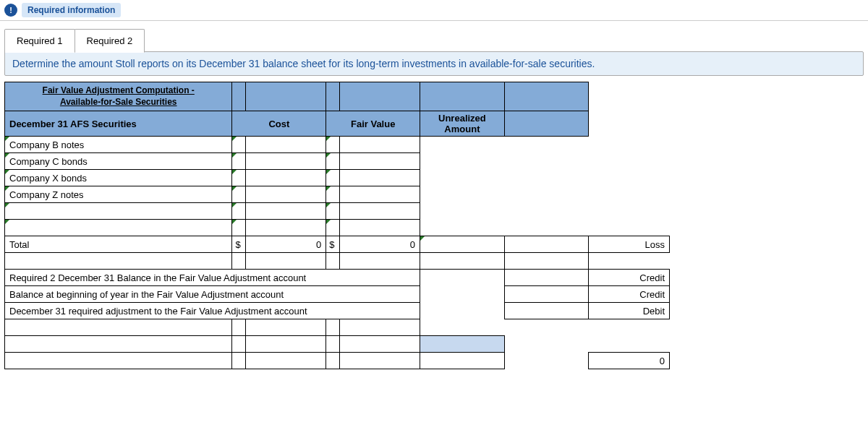 The image size is (868, 430). I want to click on cell-label: Company Z notes, so click(119, 195).